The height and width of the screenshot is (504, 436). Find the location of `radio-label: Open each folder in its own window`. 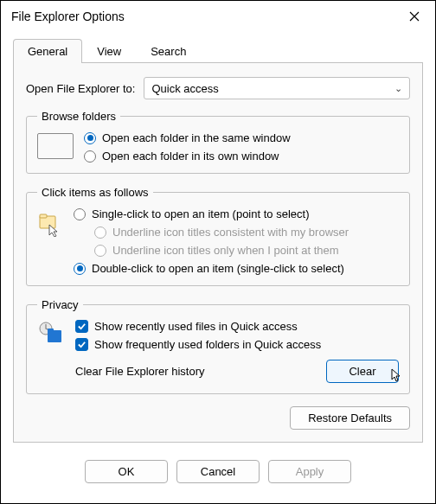

radio-label: Open each folder in its own window is located at coordinates (190, 156).